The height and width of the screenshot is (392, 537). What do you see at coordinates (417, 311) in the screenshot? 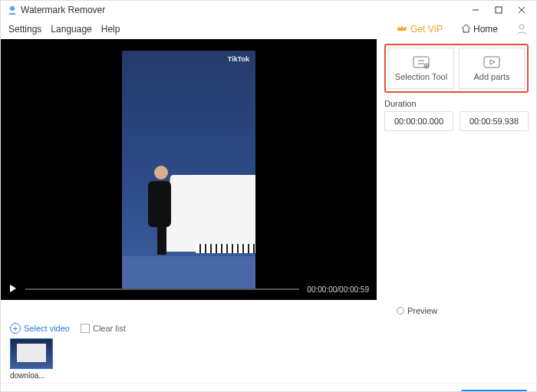
I see `preview-toggle: Preview` at bounding box center [417, 311].